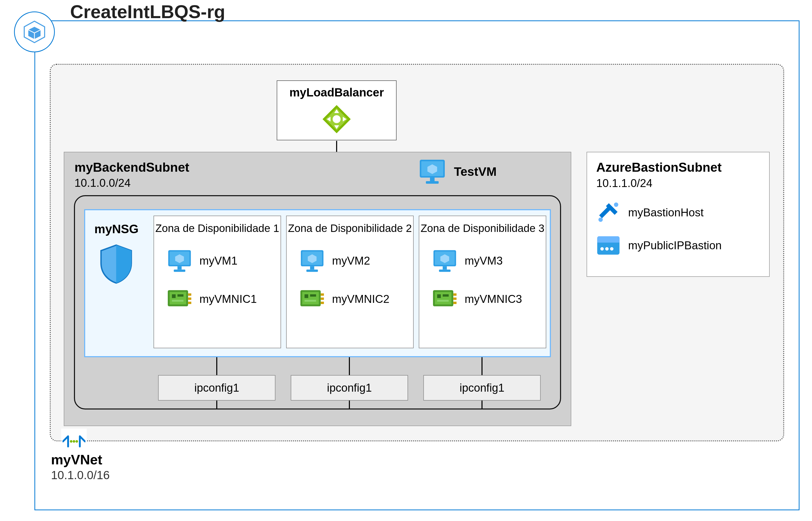 The image size is (812, 521). I want to click on ipconfig-1: ipconfig1, so click(217, 388).